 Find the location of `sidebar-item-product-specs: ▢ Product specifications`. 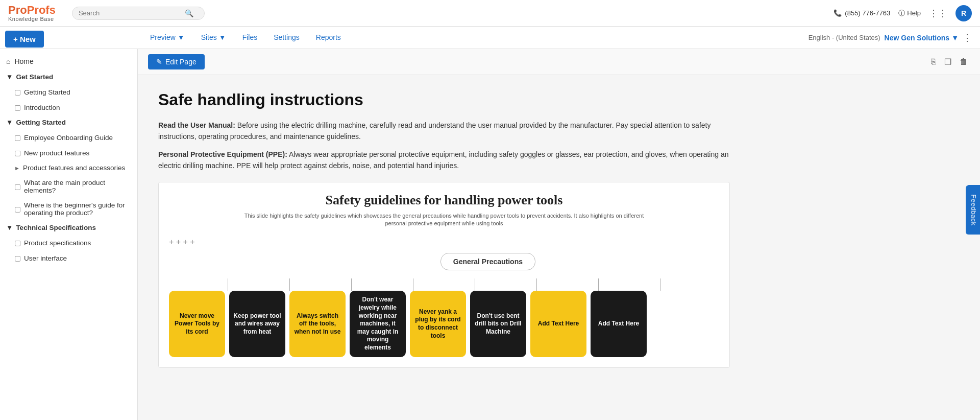

sidebar-item-product-specs: ▢ Product specifications is located at coordinates (68, 243).